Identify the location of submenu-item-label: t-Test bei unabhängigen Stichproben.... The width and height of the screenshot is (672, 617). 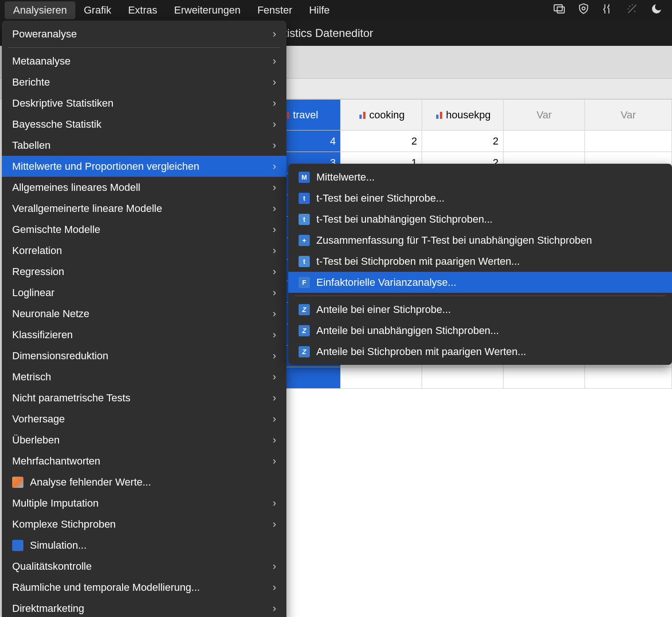
(489, 219).